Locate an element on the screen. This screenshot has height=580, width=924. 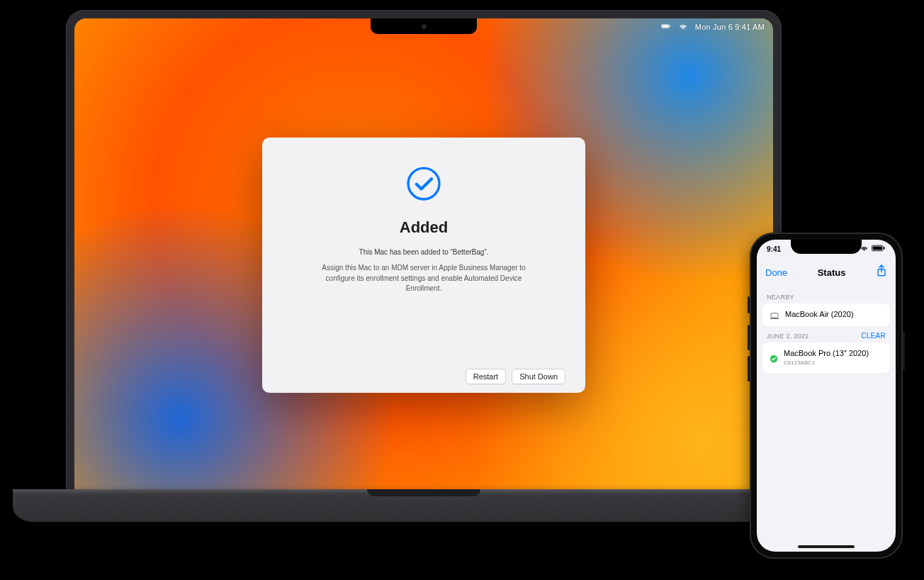
iphone-side-button is located at coordinates (904, 351).